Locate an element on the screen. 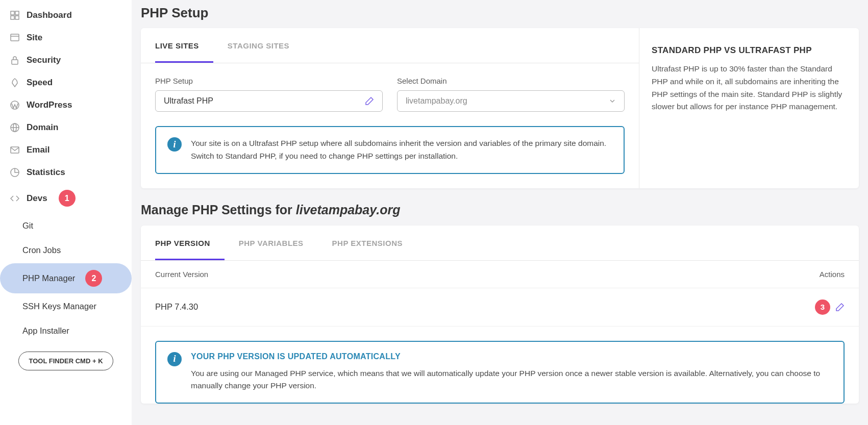 The height and width of the screenshot is (425, 868). wordpress-icon is located at coordinates (15, 105).